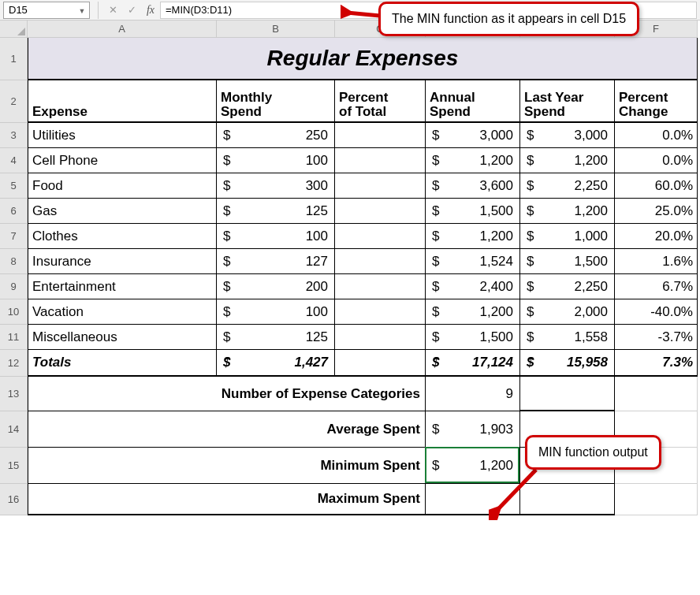  Describe the element at coordinates (227, 466) in the screenshot. I see `summary-label-min: Minimum Spent` at that location.